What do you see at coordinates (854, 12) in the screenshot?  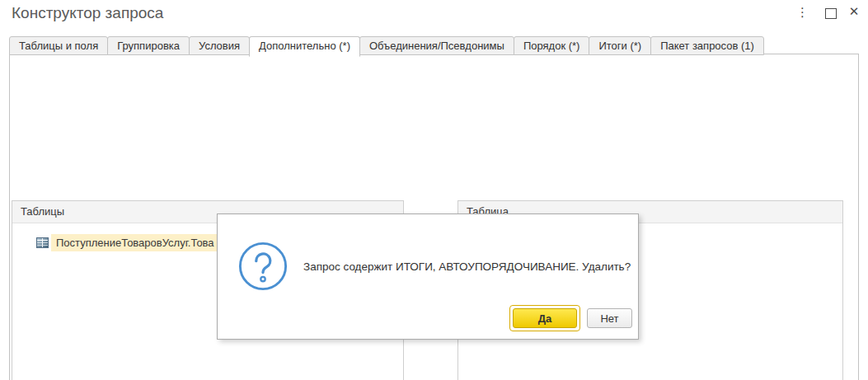 I see `close-icon: ✕` at bounding box center [854, 12].